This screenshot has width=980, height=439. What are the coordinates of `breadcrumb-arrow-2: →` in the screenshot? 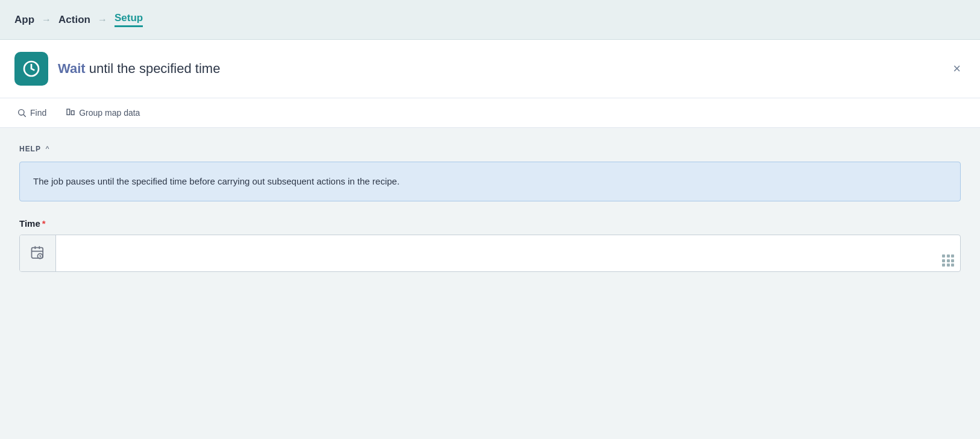 It's located at (102, 20).